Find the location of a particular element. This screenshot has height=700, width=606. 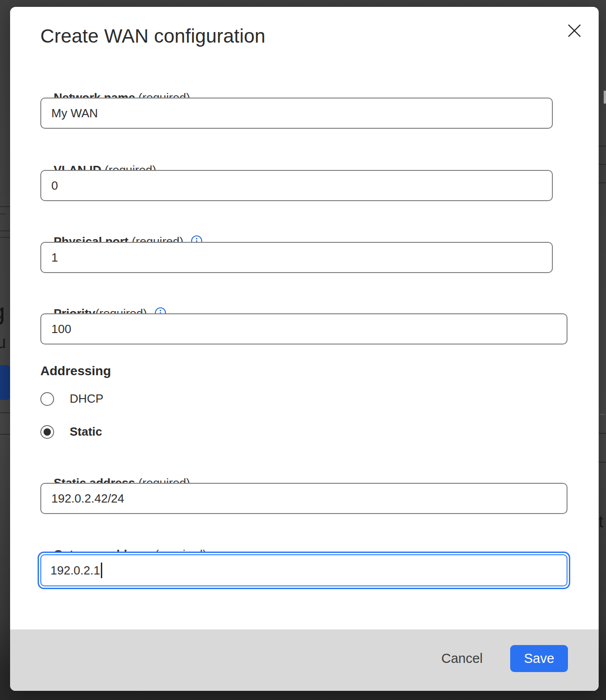

radio-label: Static is located at coordinates (86, 432).